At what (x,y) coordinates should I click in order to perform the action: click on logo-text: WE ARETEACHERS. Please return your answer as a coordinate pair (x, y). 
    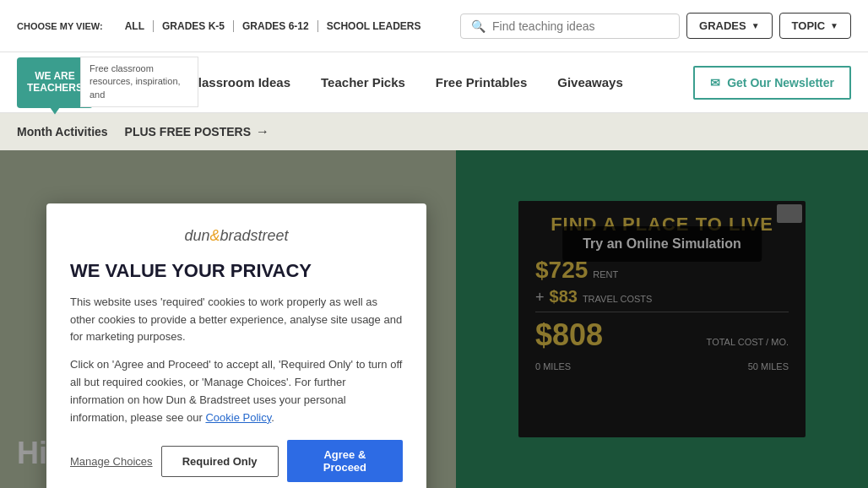
    Looking at the image, I should click on (55, 82).